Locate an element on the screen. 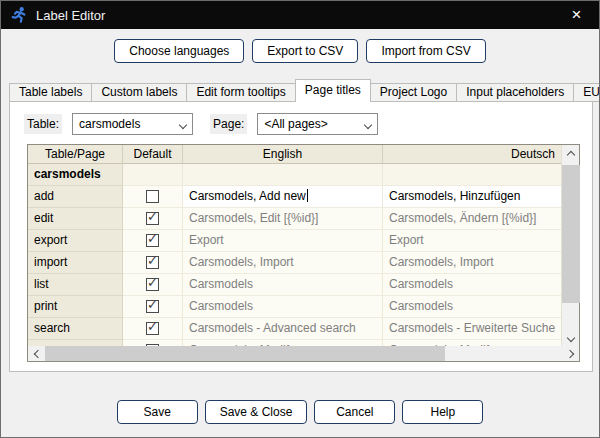  vertical-scrollbar-thumb is located at coordinates (571, 234).